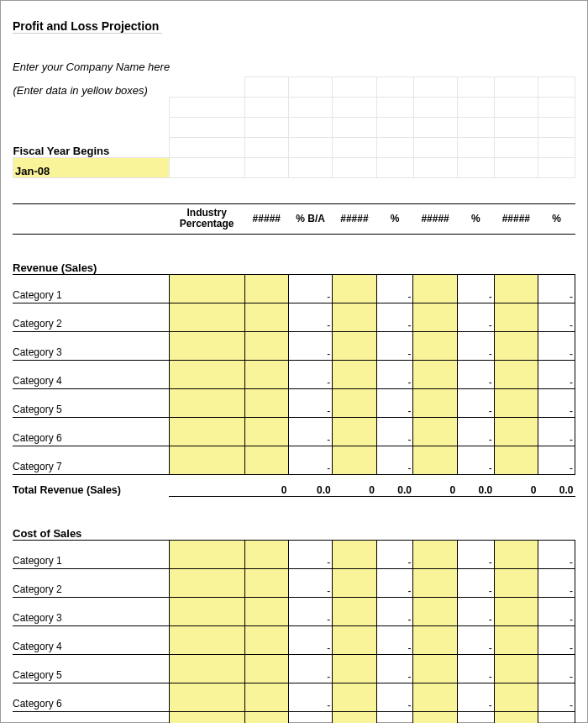 The height and width of the screenshot is (723, 588). I want to click on revenue-total-label: Total Revenue (Sales), so click(91, 485).